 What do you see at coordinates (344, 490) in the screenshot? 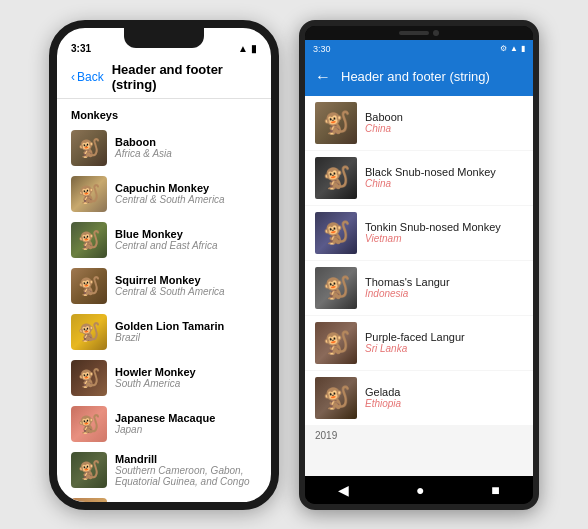
I see `android-back-nav-button: ◀` at bounding box center [344, 490].